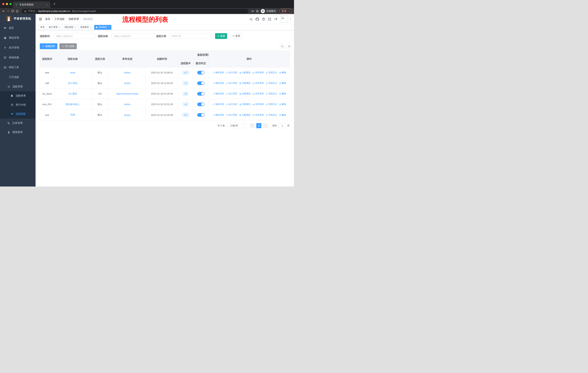  Describe the element at coordinates (86, 27) in the screenshot. I see `tab-tag-3: 流程表单` at that location.